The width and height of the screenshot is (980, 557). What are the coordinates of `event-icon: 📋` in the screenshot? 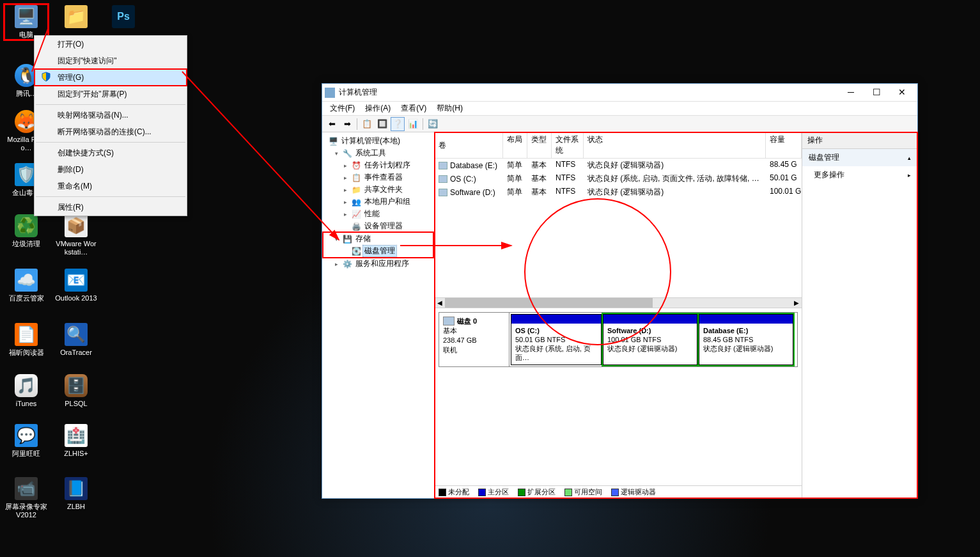 It's located at (356, 178).